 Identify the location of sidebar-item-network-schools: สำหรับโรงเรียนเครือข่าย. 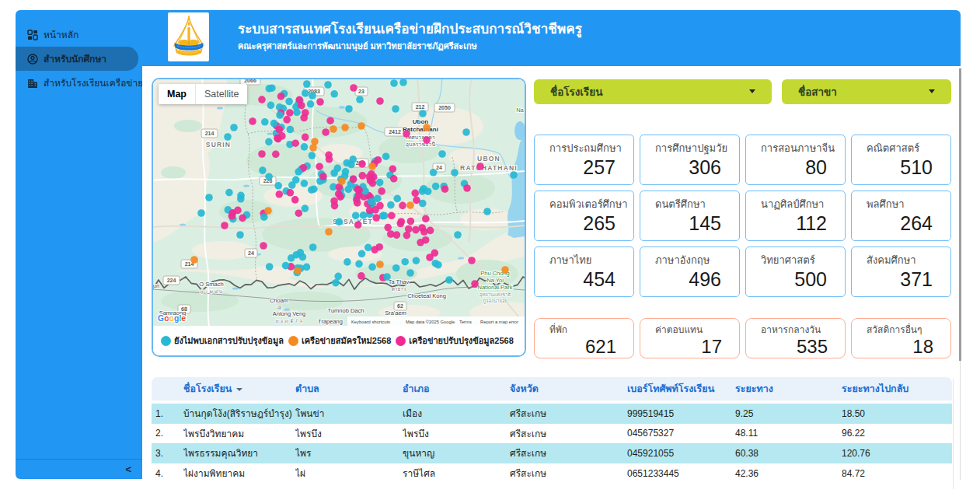
(79, 82).